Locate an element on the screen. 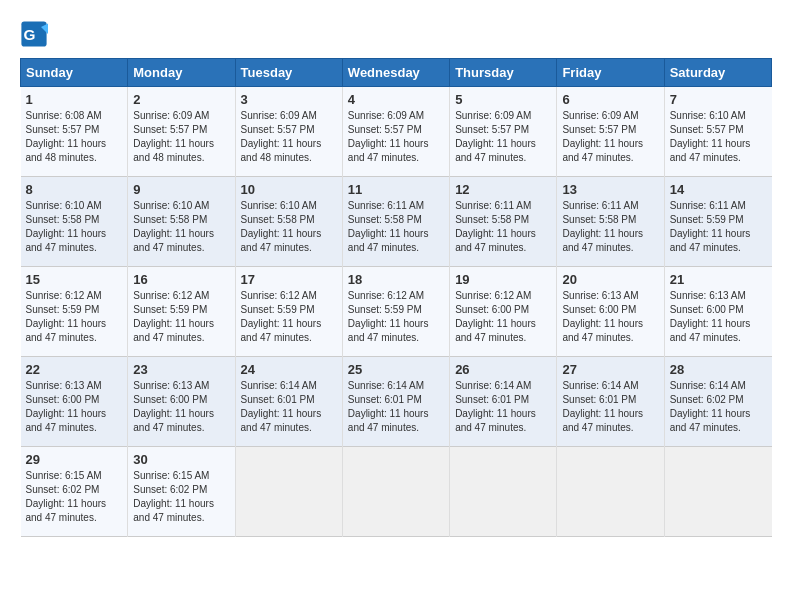  calendar-cell: 25Sunrise: 6:14 AM Sunset: 6:01 PM Dayli… is located at coordinates (396, 402).